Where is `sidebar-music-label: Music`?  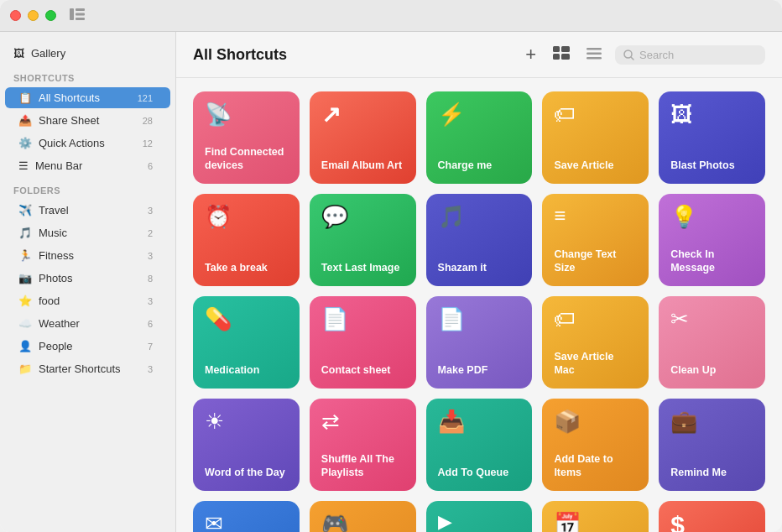
sidebar-music-label: Music is located at coordinates (53, 233).